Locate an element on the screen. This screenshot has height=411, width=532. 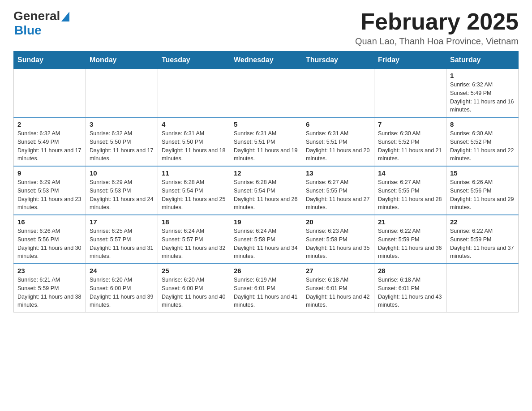
calendar-cell: 12Sunrise: 6:28 AMSunset: 5:54 PMDayligh… is located at coordinates (266, 191).